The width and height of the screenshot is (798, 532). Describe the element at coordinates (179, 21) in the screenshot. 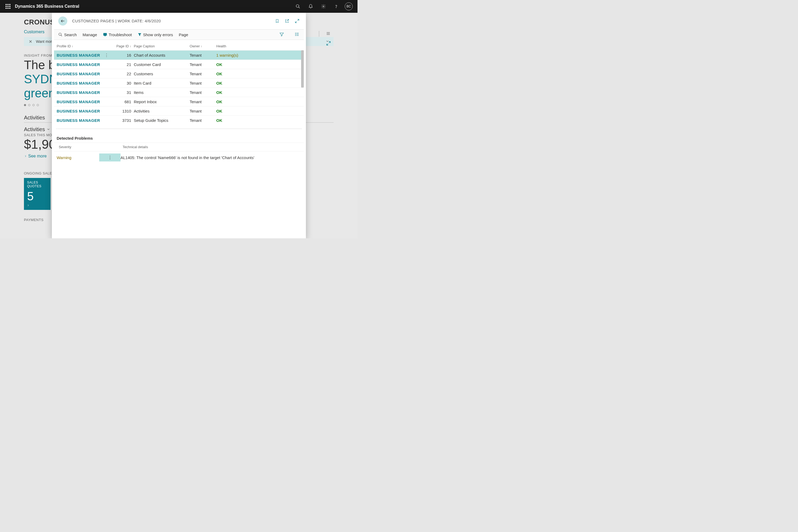

I see `modal-header: CUSTOMIZED PAGES | WORK DATE: 4/6/2020` at that location.